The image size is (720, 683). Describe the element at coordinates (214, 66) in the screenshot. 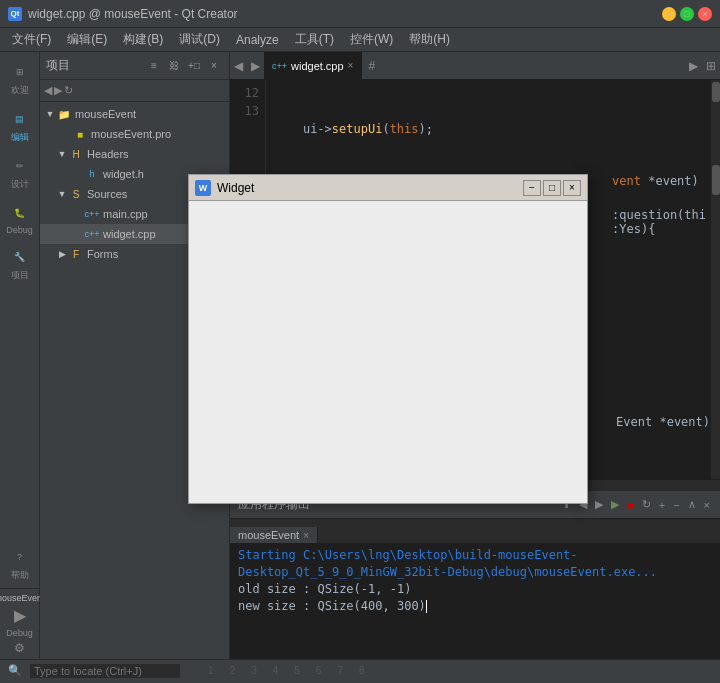

I see `close-panel-button: ×` at that location.